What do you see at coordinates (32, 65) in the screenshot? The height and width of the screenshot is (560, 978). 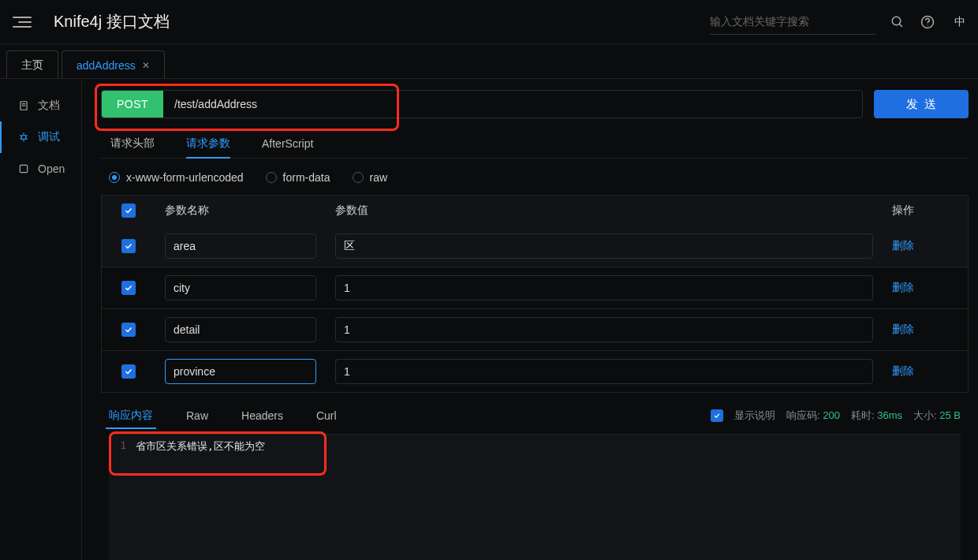 I see `tab-label: 主页` at bounding box center [32, 65].